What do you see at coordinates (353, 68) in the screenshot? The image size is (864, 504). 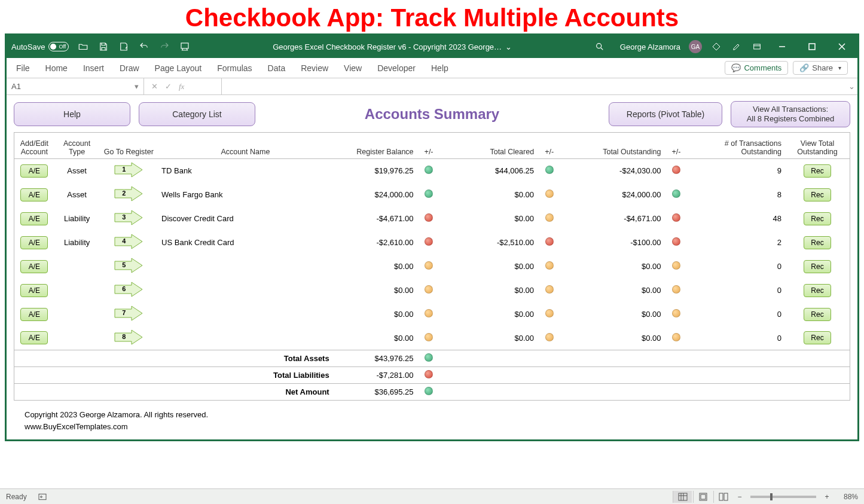 I see `tab-view: View` at bounding box center [353, 68].